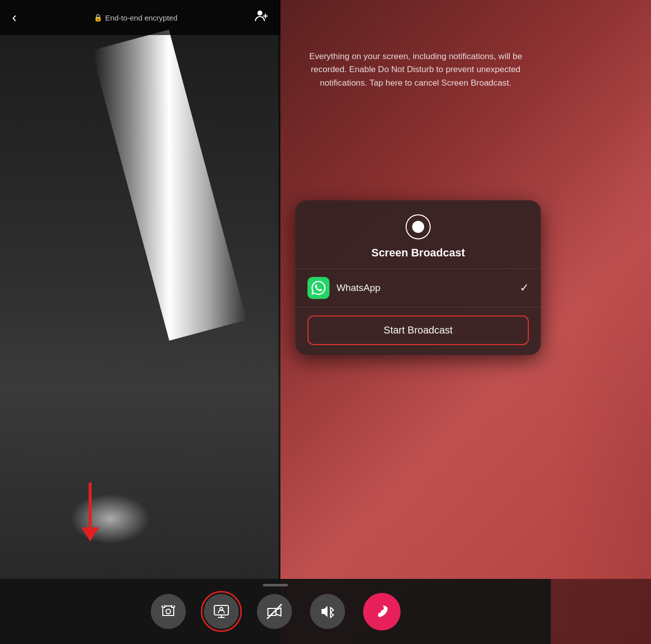 Image resolution: width=651 pixels, height=644 pixels. Describe the element at coordinates (418, 288) in the screenshot. I see `app-row: WhatsApp ✓` at that location.